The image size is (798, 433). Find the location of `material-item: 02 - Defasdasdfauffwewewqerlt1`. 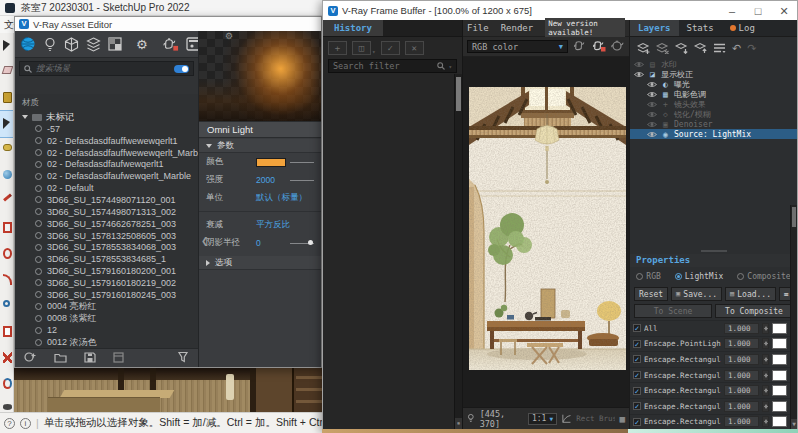

material-item: 02 - Defasdasdfauffwewewqerlt1 is located at coordinates (110, 141).